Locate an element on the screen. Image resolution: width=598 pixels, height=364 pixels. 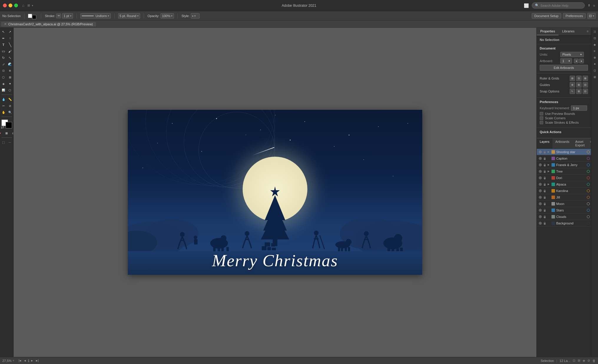
panel-icon3: ◈ is located at coordinates (595, 44).